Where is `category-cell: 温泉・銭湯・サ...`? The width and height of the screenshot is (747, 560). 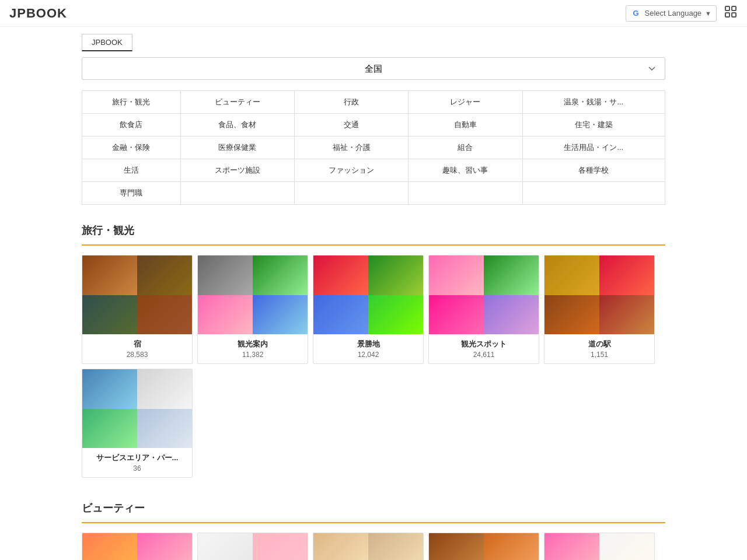
category-cell: 温泉・銭湯・サ... is located at coordinates (594, 103).